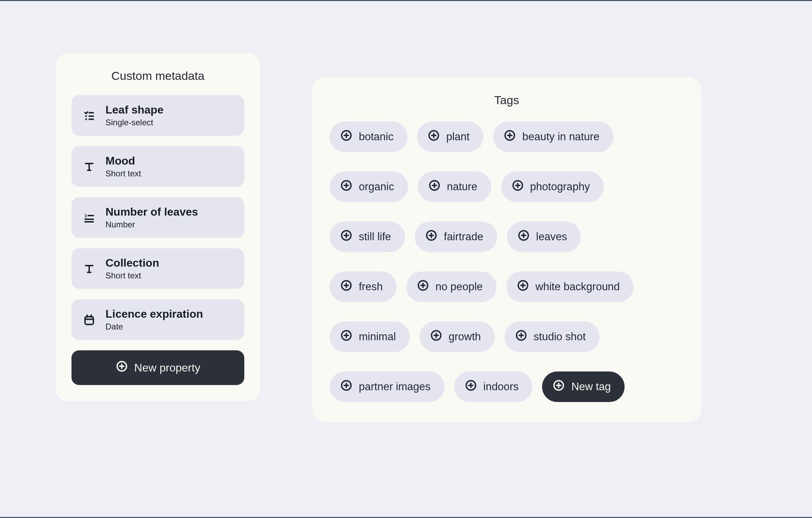 This screenshot has width=812, height=518. Describe the element at coordinates (375, 237) in the screenshot. I see `tag-label: still life` at that location.